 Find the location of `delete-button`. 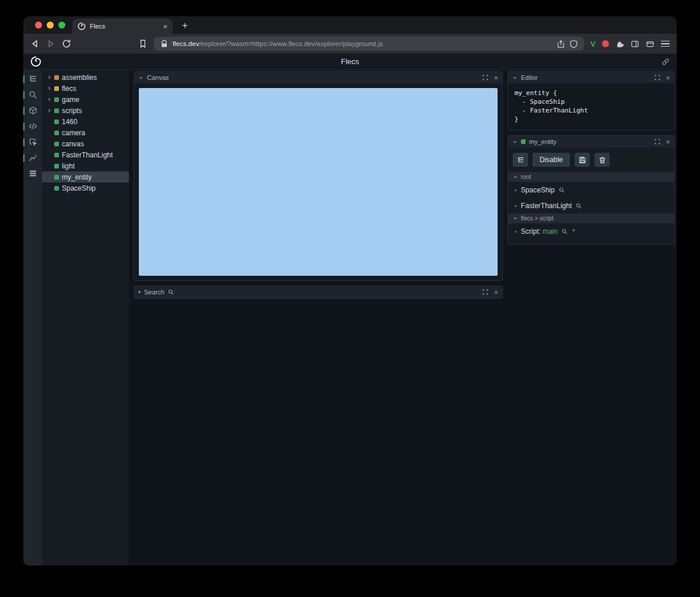

delete-button is located at coordinates (602, 160).